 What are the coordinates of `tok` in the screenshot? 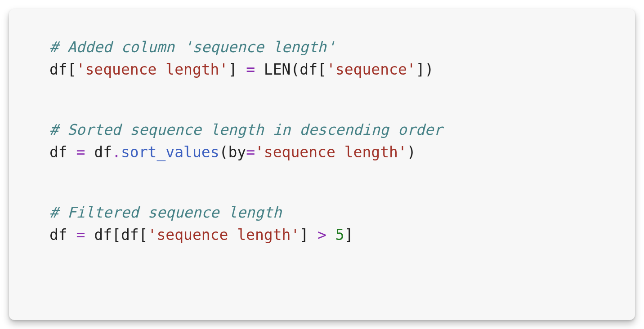 It's located at (331, 235).